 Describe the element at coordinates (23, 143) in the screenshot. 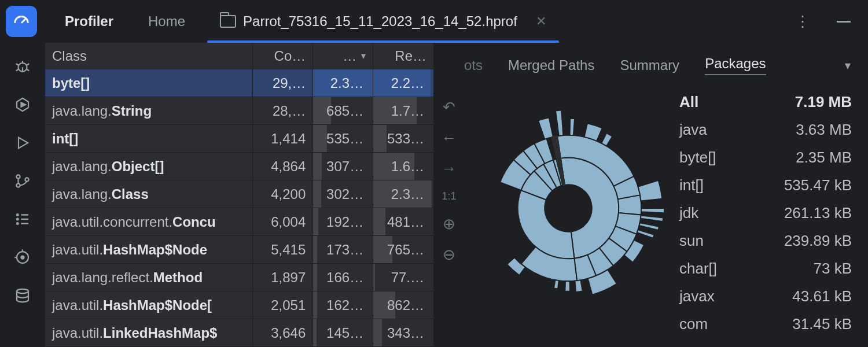

I see `play-icon` at that location.